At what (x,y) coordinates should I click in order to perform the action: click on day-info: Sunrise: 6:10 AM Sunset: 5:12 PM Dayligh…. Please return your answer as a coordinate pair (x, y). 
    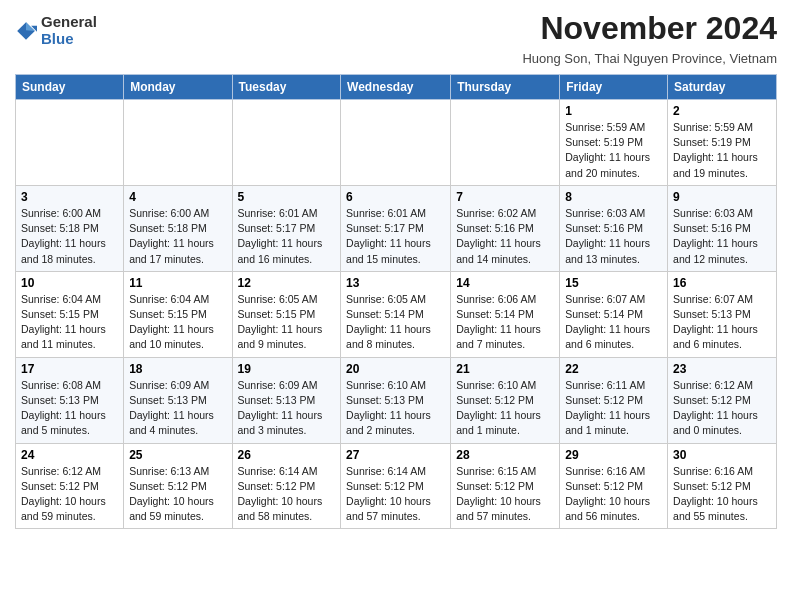
    Looking at the image, I should click on (505, 408).